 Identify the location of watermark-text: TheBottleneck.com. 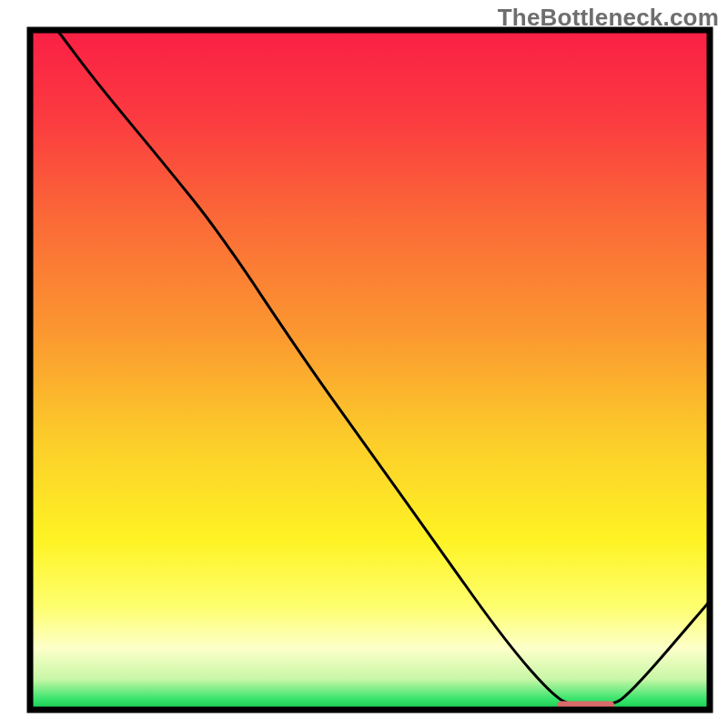
(608, 18).